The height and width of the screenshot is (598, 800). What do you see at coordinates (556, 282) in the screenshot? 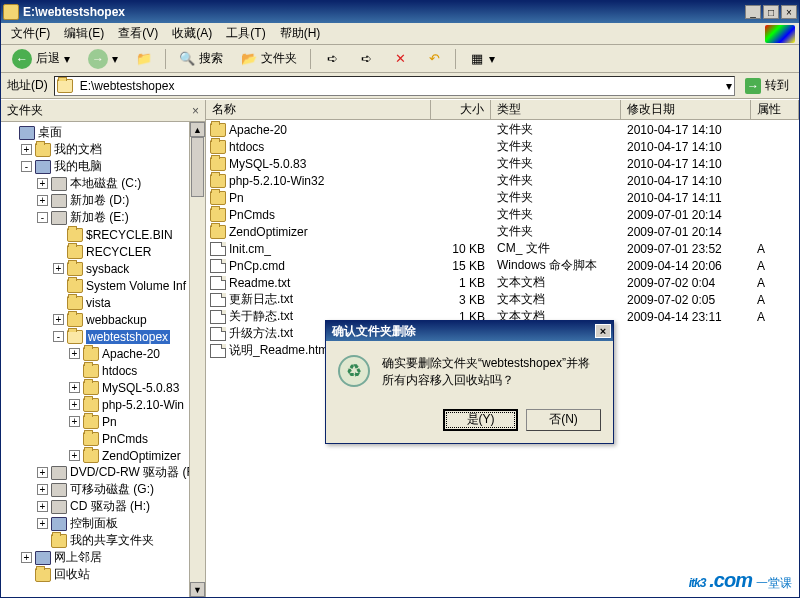
I see `cell-type: 文本文档` at bounding box center [556, 282].